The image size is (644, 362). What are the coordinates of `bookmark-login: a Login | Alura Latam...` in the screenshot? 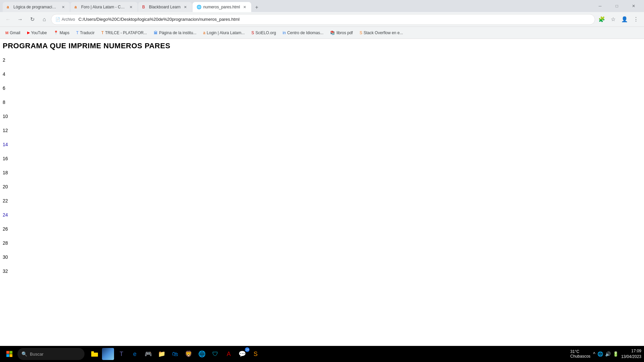 It's located at (224, 33).